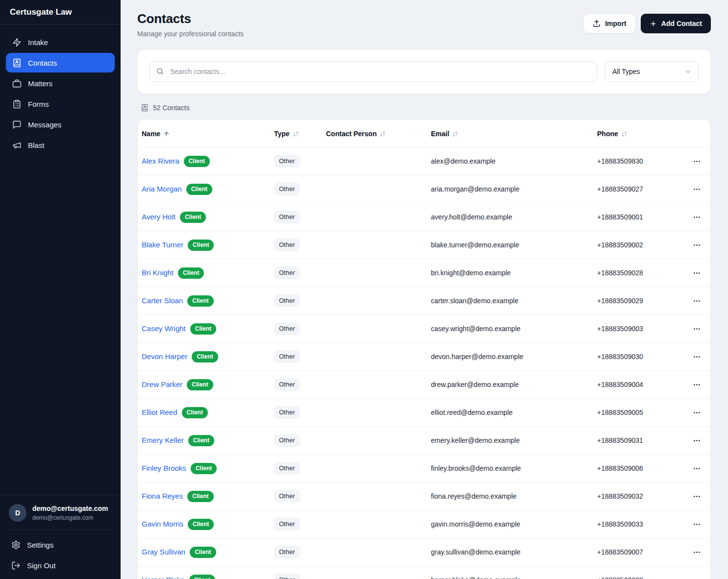  I want to click on email-value: casey.wright@demo.example, so click(476, 329).